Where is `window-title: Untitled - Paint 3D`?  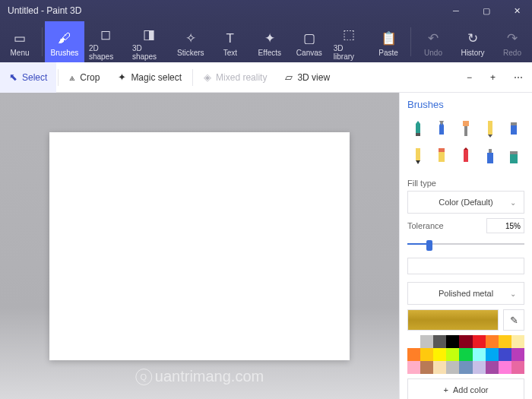
window-title: Untitled - Paint 3D is located at coordinates (44, 11).